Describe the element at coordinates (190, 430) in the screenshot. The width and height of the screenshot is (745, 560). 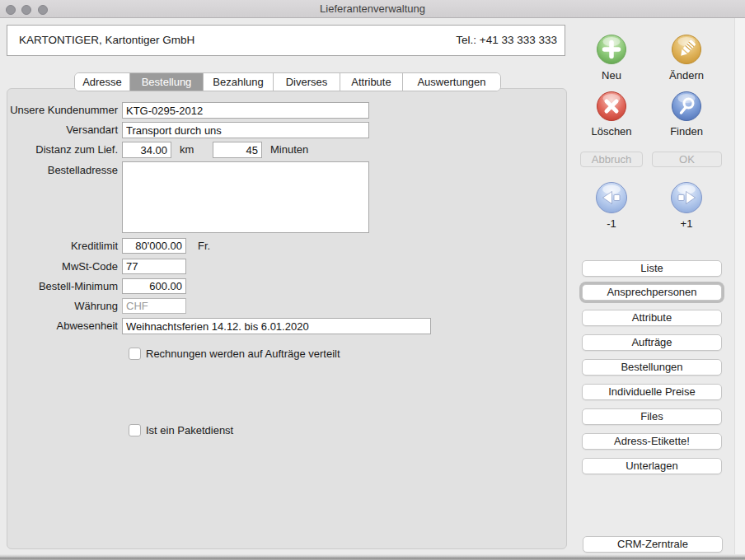
I see `parcel-service-checkbox-label: Ist ein Paketdienst` at that location.